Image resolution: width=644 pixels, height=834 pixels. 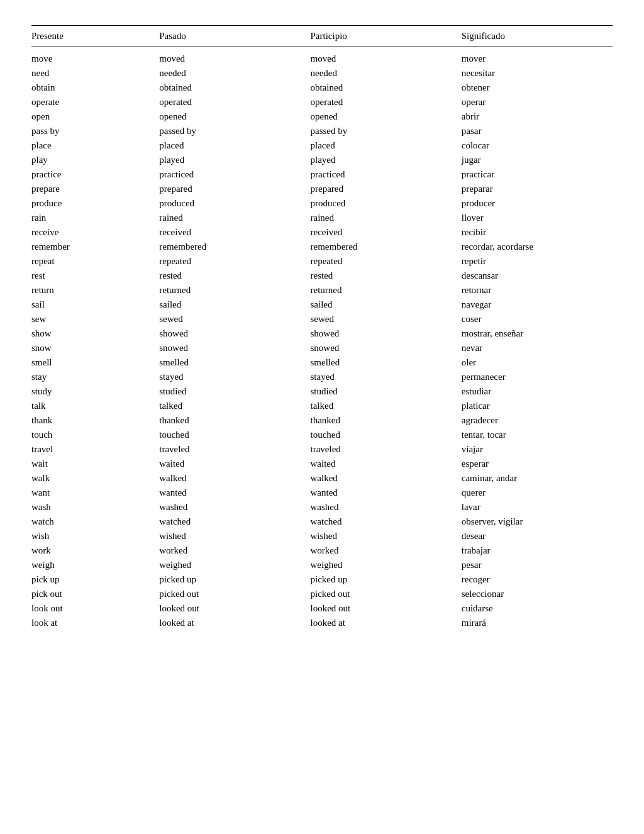 I want to click on cell-row37-col3: seleccionar, so click(x=537, y=594).